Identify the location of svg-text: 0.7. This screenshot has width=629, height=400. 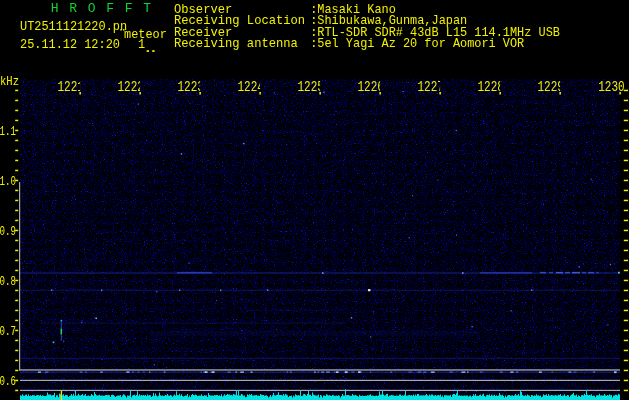
(8, 330).